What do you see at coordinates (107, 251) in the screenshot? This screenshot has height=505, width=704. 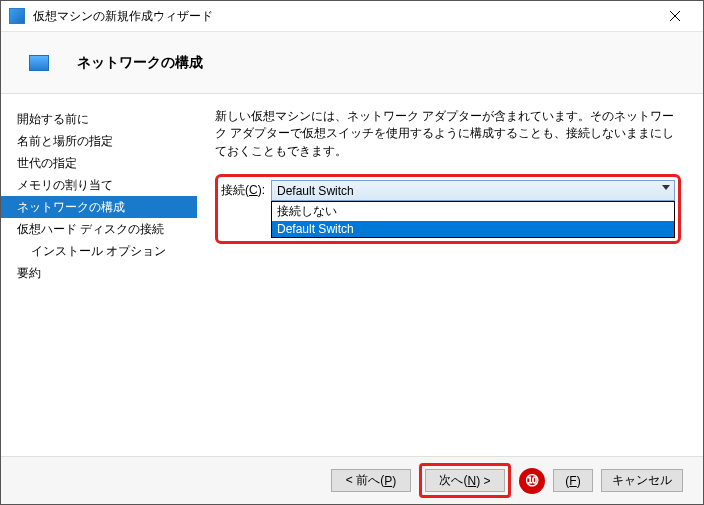 I see `step-install-options: インストール オプション` at bounding box center [107, 251].